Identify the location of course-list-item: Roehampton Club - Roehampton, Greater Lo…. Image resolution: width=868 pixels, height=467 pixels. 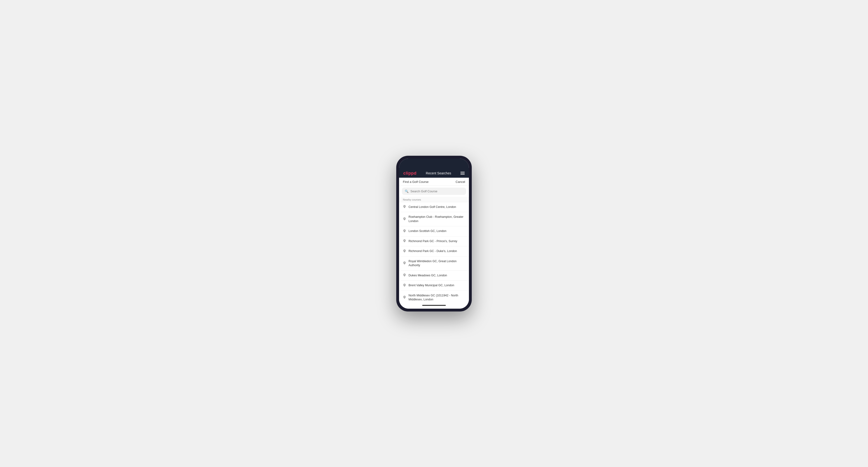
(434, 219).